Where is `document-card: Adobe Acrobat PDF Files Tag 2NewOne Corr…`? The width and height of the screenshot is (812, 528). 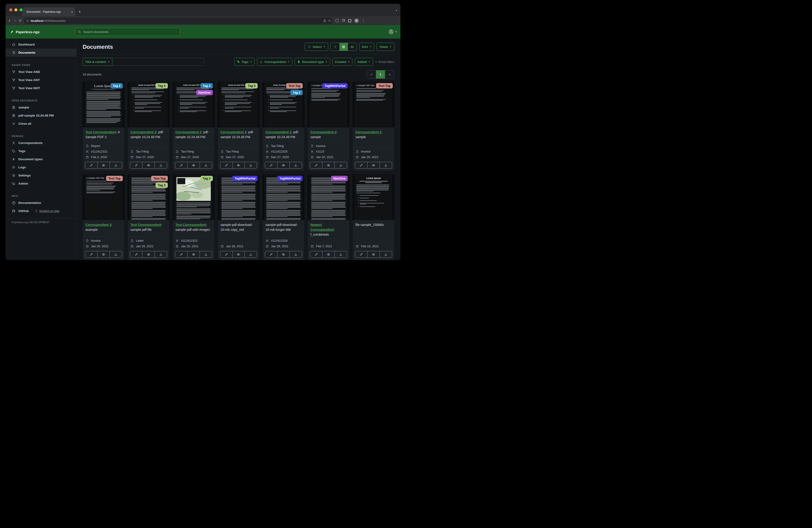 document-card: Adobe Acrobat PDF Files Tag 2NewOne Corr… is located at coordinates (194, 126).